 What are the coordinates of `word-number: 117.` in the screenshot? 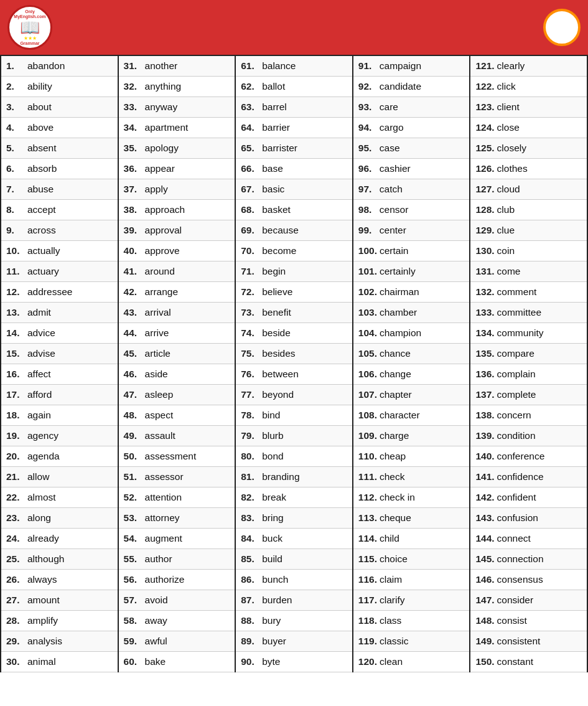 It's located at (368, 600).